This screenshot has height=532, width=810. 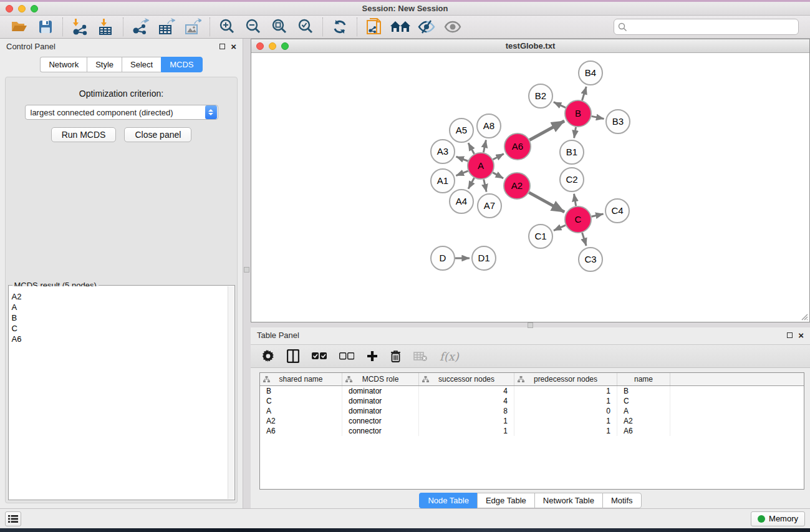 What do you see at coordinates (530, 46) in the screenshot?
I see `network-window-titlebar: testGlobe.txt` at bounding box center [530, 46].